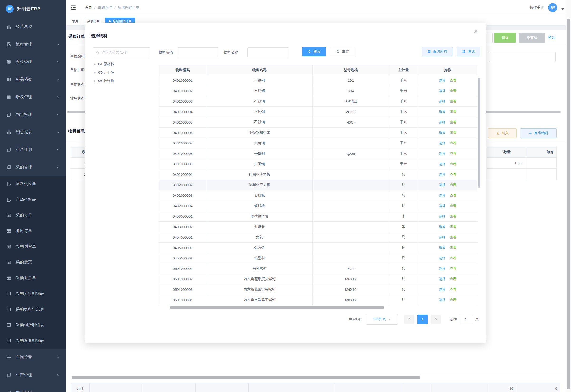 This screenshot has height=392, width=571. I want to click on table-row: 0402000004 镀锌板 只 选择 查看, so click(318, 206).